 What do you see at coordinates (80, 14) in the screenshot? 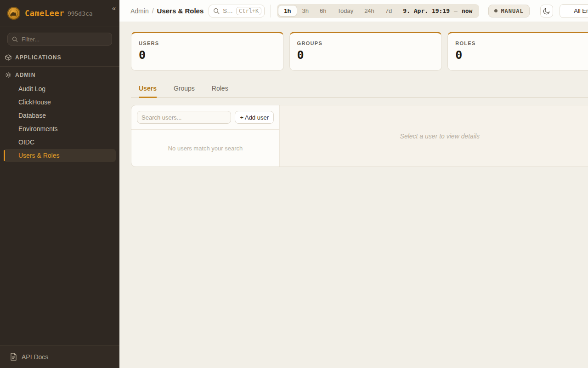
I see `app-version: 995d3ca` at bounding box center [80, 14].